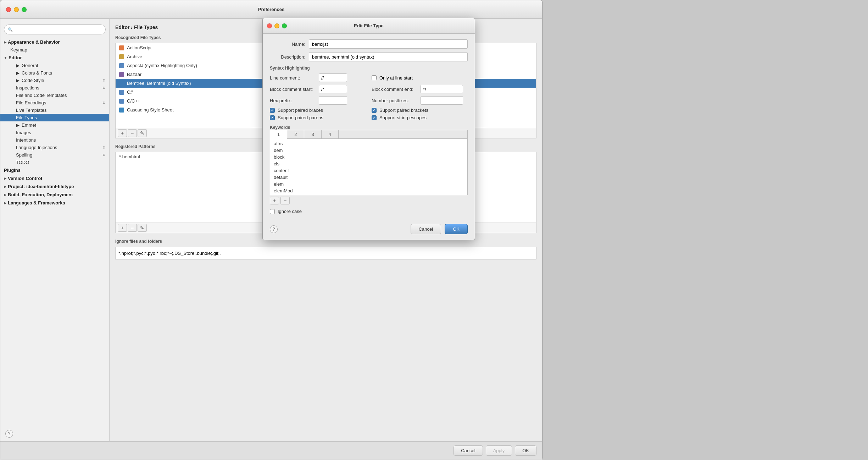 This screenshot has width=868, height=460. Describe the element at coordinates (55, 118) in the screenshot. I see `sidebar-item-file-types: File Types` at that location.